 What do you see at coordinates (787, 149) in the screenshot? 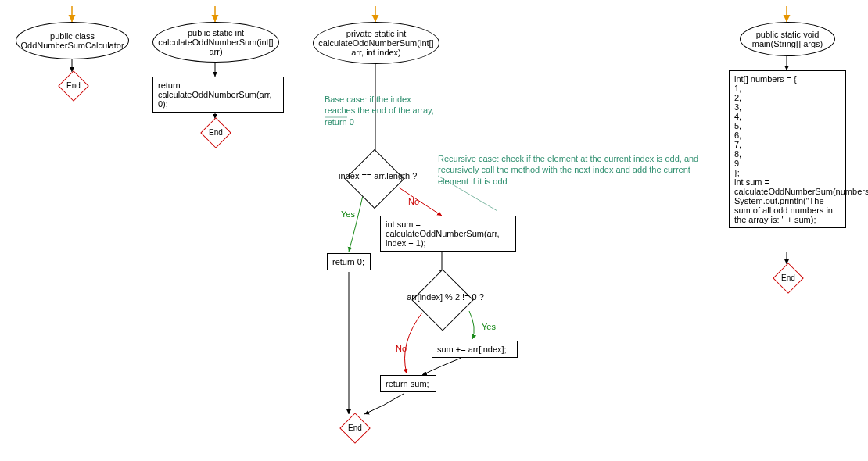
I see `main-body: int[] numbers = { 1, 2, 3, 4, 5, 6, 7, 8…` at bounding box center [787, 149].